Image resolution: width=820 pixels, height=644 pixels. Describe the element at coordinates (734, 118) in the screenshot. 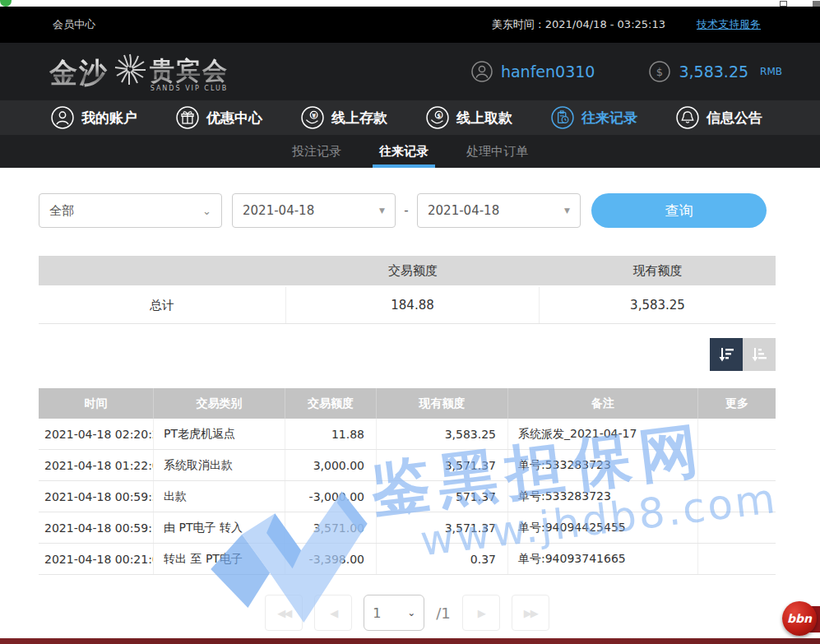

I see `nav-label: 信息公告` at that location.